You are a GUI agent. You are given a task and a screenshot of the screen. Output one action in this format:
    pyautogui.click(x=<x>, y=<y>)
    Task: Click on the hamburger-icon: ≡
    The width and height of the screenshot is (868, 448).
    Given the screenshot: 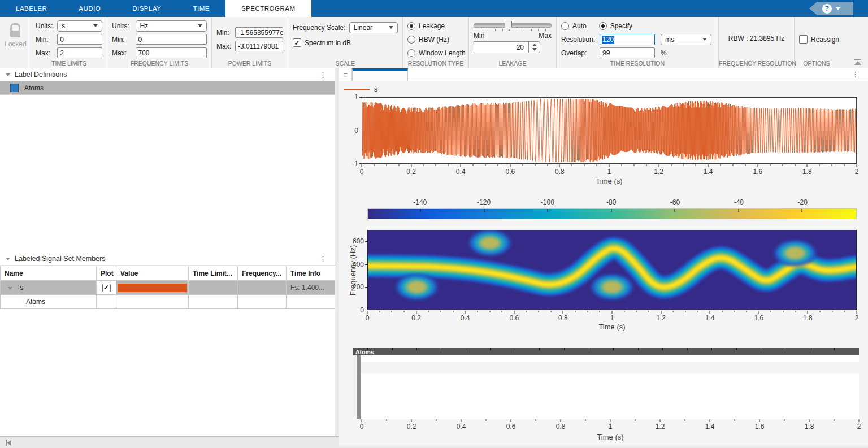 What is the action you would take?
    pyautogui.click(x=345, y=75)
    